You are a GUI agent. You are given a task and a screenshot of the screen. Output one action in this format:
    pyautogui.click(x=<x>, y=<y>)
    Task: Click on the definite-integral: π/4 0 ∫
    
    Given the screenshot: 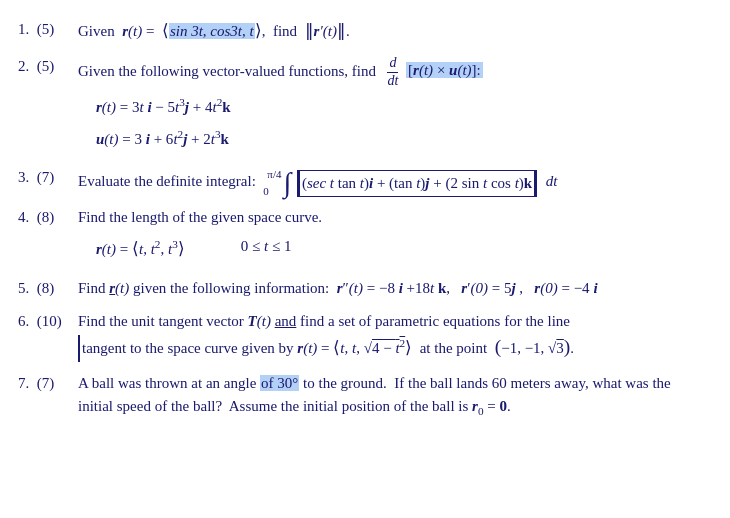 What is the action you would take?
    pyautogui.click(x=278, y=183)
    